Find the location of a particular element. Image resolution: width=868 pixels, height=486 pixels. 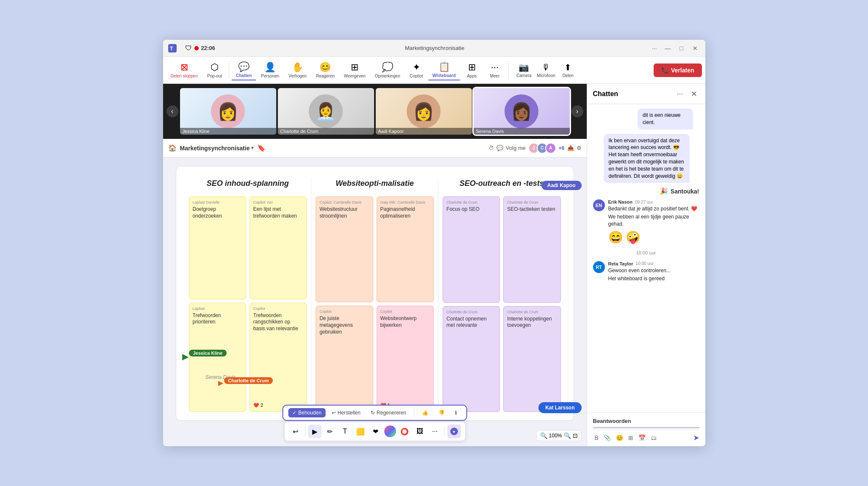

verlaten-label: Verlaten is located at coordinates (682, 70).